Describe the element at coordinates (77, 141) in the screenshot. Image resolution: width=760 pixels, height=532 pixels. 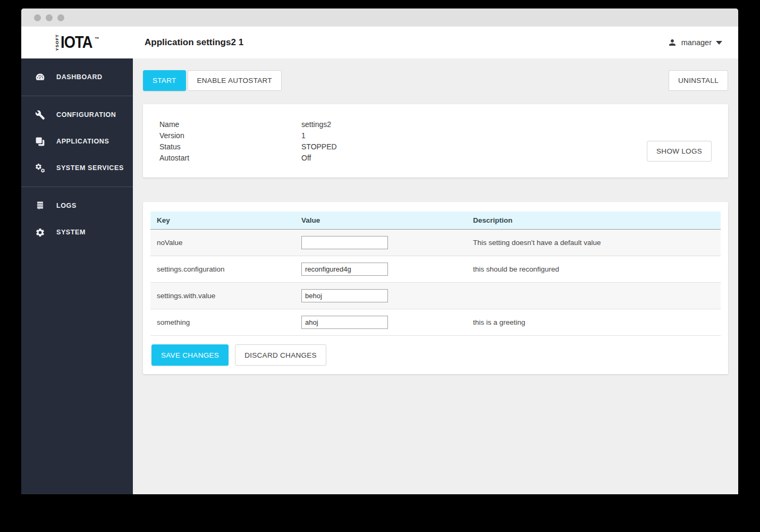
I see `sidebar-item-applications: APPLICATIONS` at that location.